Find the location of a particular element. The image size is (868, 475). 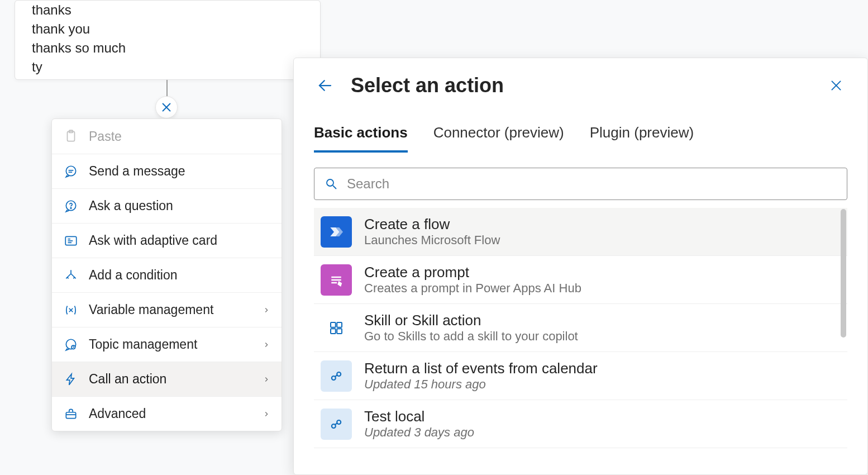

paste-icon is located at coordinates (71, 136).